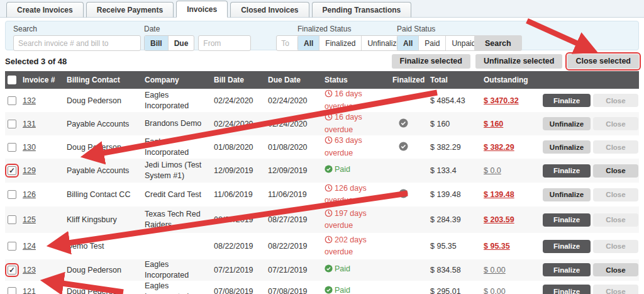  Describe the element at coordinates (101, 195) in the screenshot. I see `billing-contact-cell: Billing Contact CC` at that location.